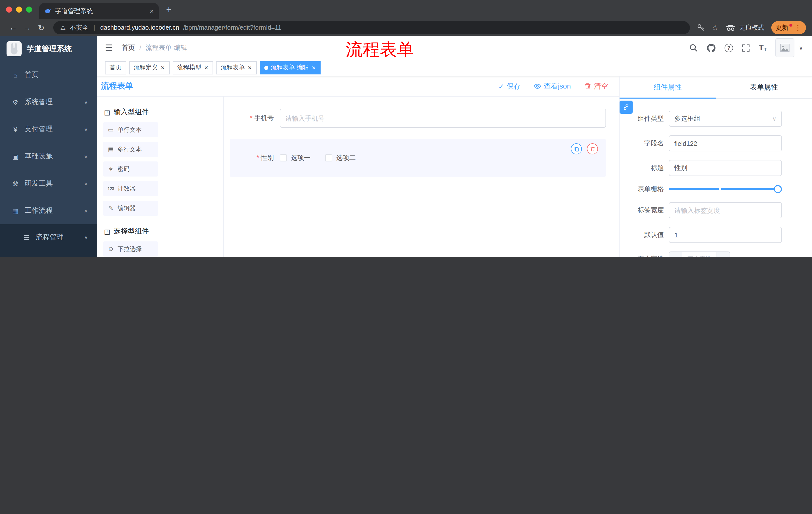 Image resolution: width=812 pixels, height=514 pixels. I want to click on component-palette: ◳ 输入型组件 ▭ 单行文本, so click(161, 177).